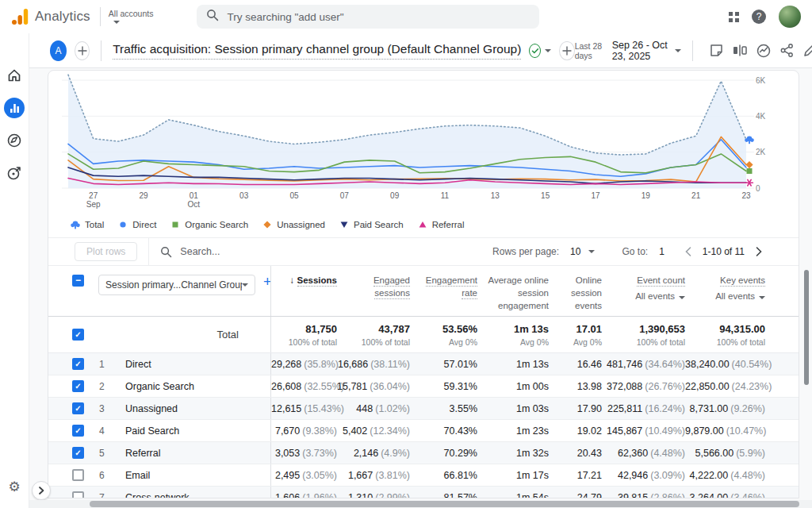 The width and height of the screenshot is (812, 508). Describe the element at coordinates (78, 281) in the screenshot. I see `select-all-checkbox` at that location.